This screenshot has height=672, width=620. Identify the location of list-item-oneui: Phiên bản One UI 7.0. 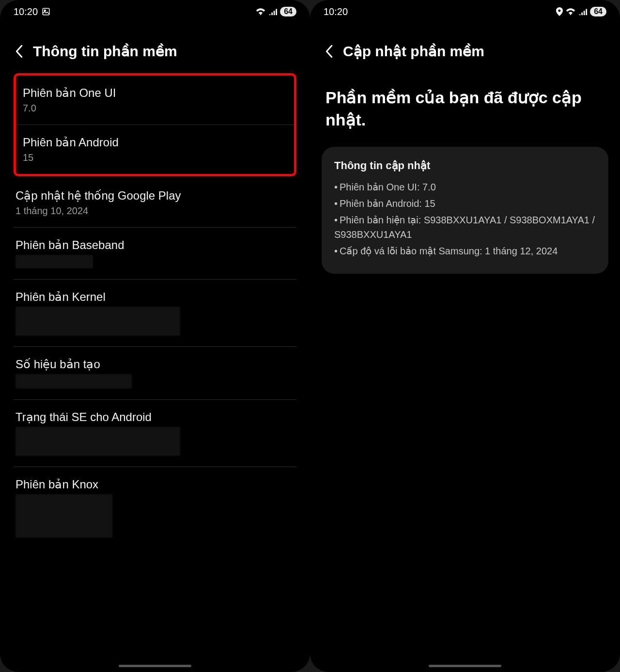
(155, 100).